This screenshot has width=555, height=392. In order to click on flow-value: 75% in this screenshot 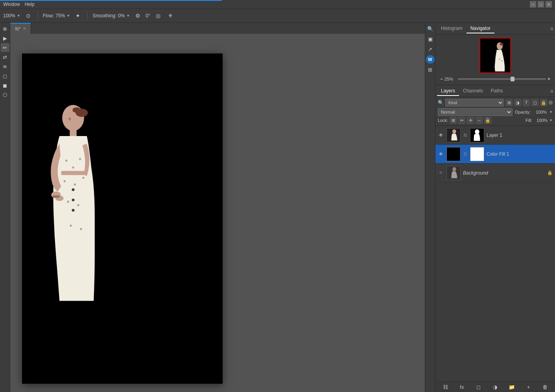, I will do `click(60, 16)`.